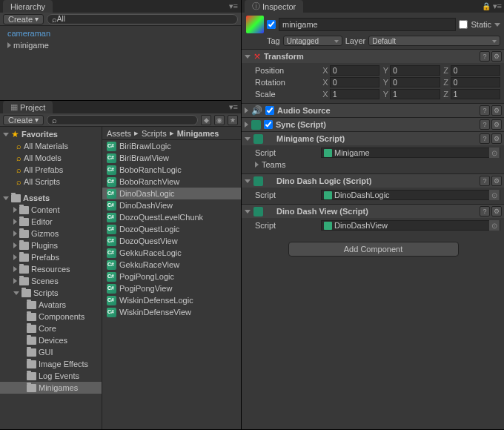 The image size is (504, 430). Describe the element at coordinates (172, 300) in the screenshot. I see `file-item: WiskinDefenseLogic` at that location.